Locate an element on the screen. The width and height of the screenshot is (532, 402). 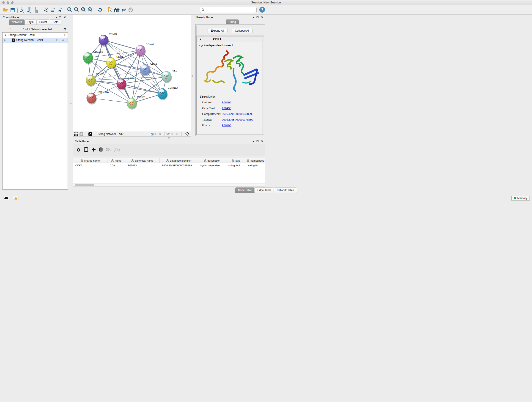
zoom-in-button is located at coordinates (70, 10).